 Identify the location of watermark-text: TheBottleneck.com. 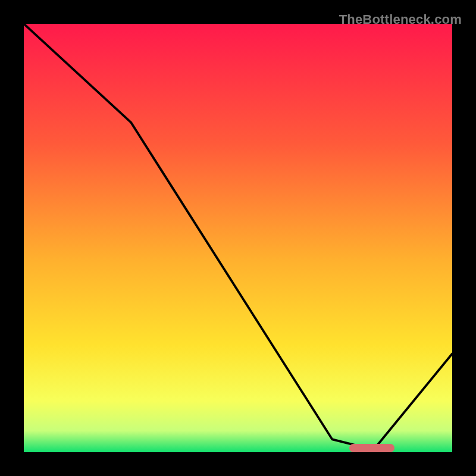
(400, 20).